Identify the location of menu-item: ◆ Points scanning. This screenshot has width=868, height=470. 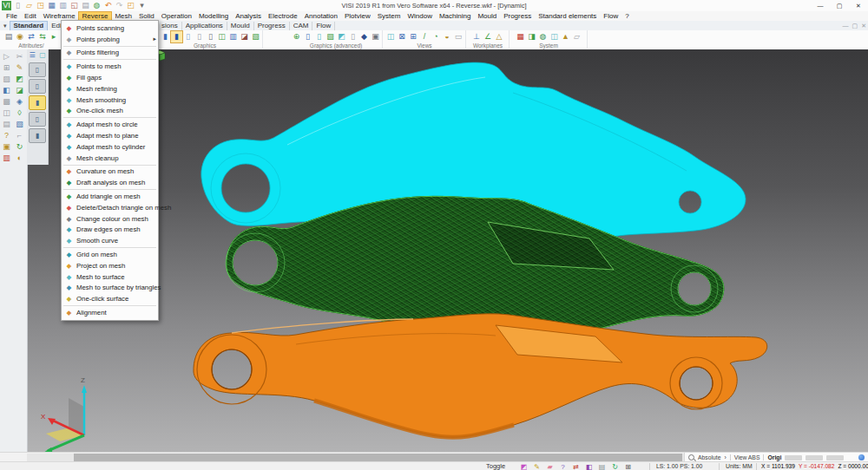
(109, 28).